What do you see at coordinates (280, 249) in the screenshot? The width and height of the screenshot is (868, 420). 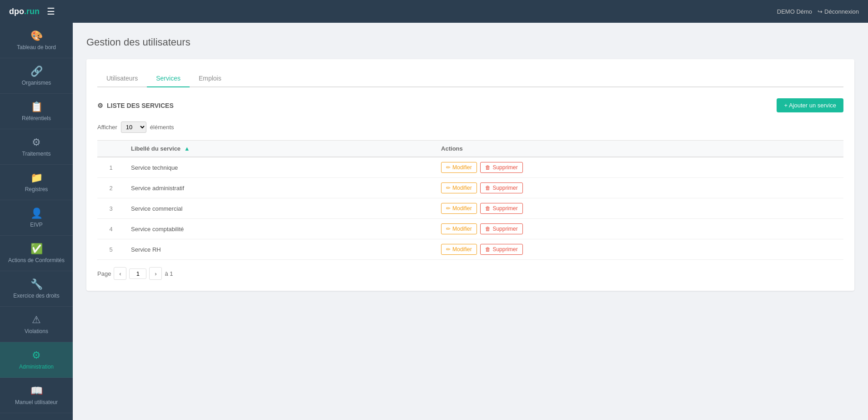 I see `row-libelle: Service RH` at bounding box center [280, 249].